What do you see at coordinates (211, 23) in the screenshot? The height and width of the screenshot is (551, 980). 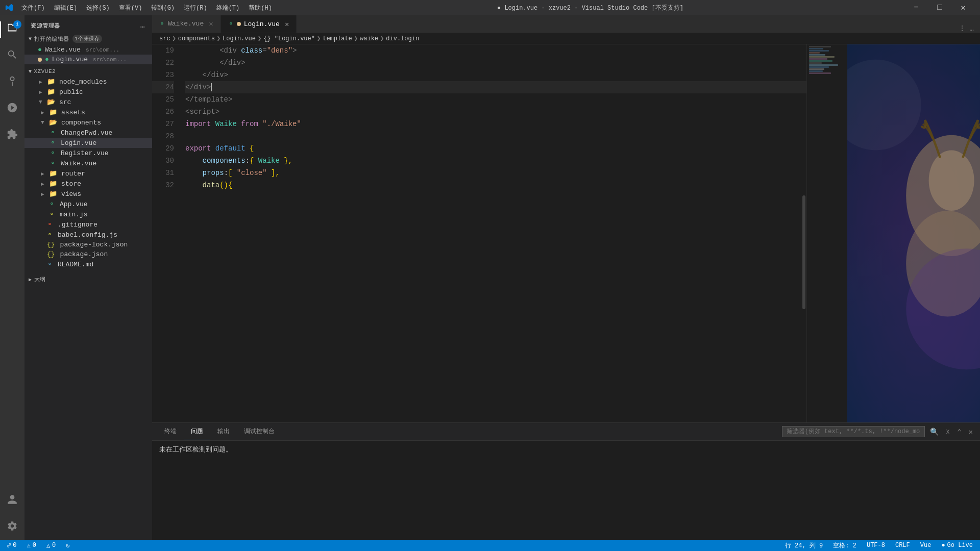 I see `tab-close-waike: ✕` at bounding box center [211, 23].